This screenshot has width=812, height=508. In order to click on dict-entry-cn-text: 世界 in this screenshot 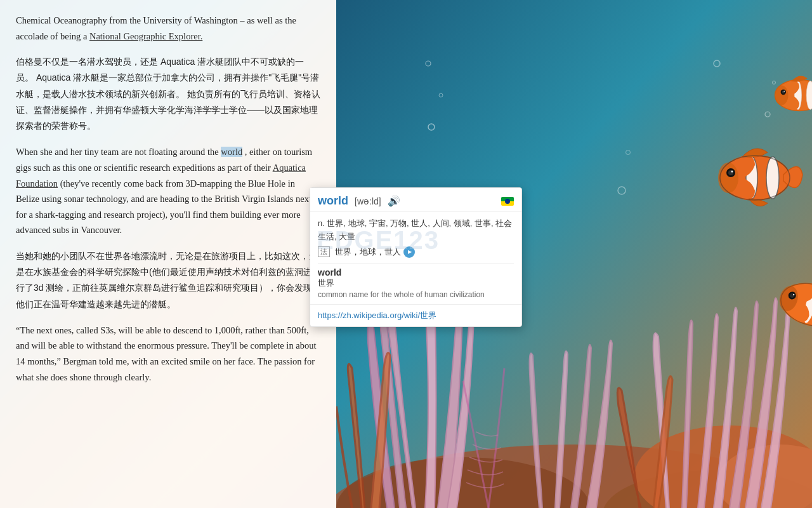, I will do `click(416, 283)`.